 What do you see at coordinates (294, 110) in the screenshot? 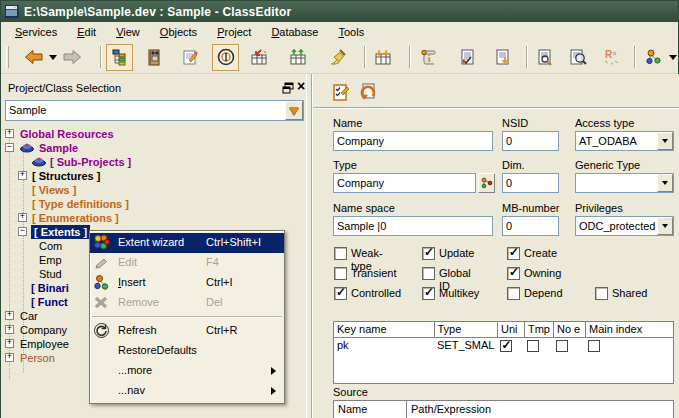
I see `project-combo-dropdown` at bounding box center [294, 110].